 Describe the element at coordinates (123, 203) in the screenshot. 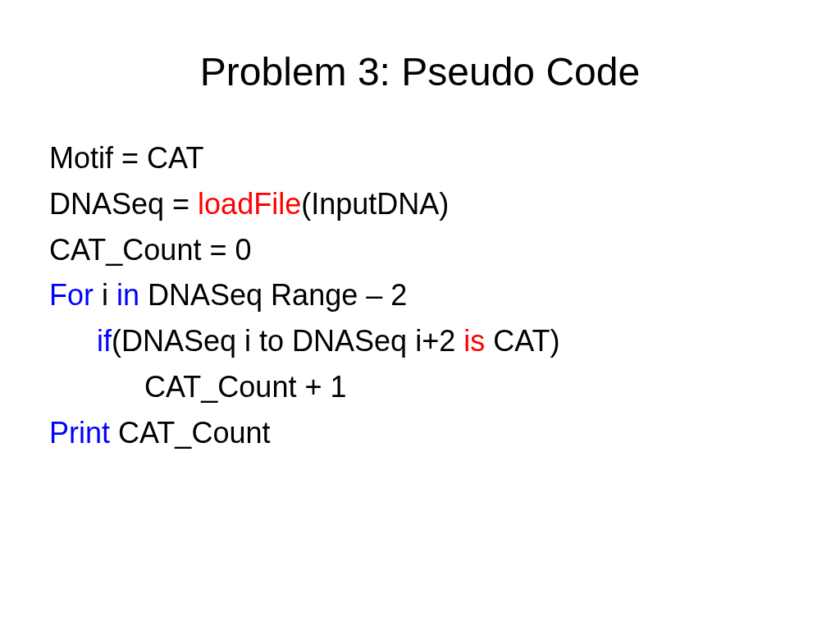

I see `code-text: DNASeq =` at that location.